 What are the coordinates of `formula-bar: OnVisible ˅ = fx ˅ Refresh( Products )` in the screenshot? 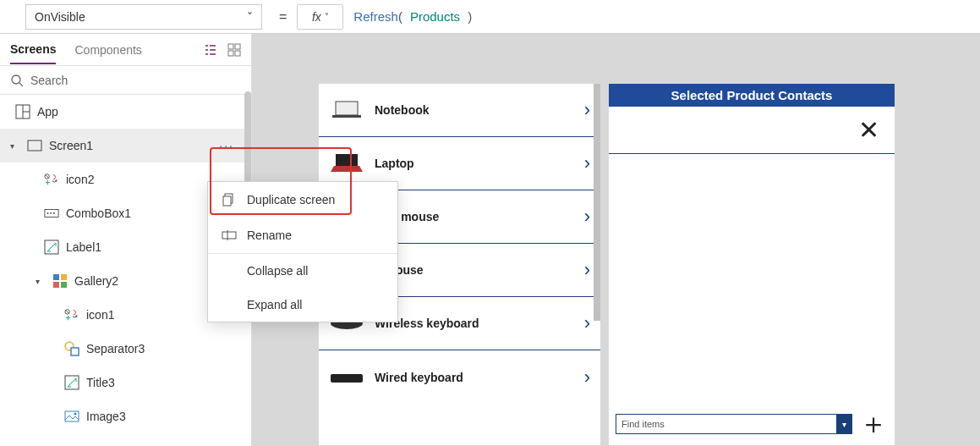 It's located at (490, 17).